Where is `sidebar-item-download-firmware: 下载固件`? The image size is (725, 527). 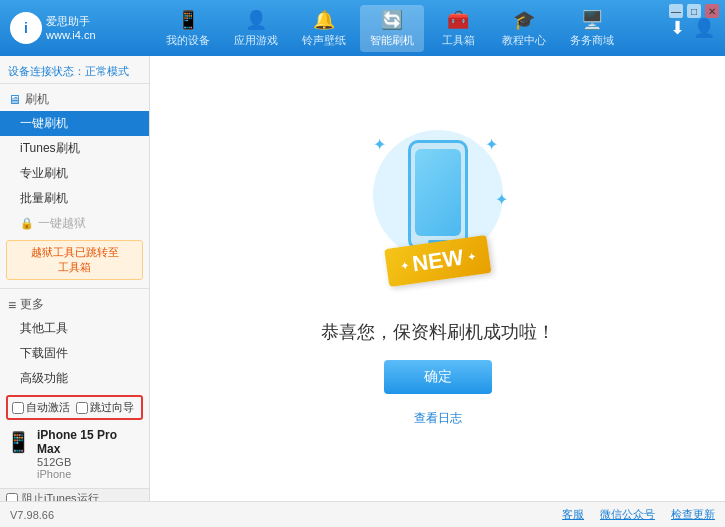 sidebar-item-download-firmware: 下载固件 is located at coordinates (74, 354).